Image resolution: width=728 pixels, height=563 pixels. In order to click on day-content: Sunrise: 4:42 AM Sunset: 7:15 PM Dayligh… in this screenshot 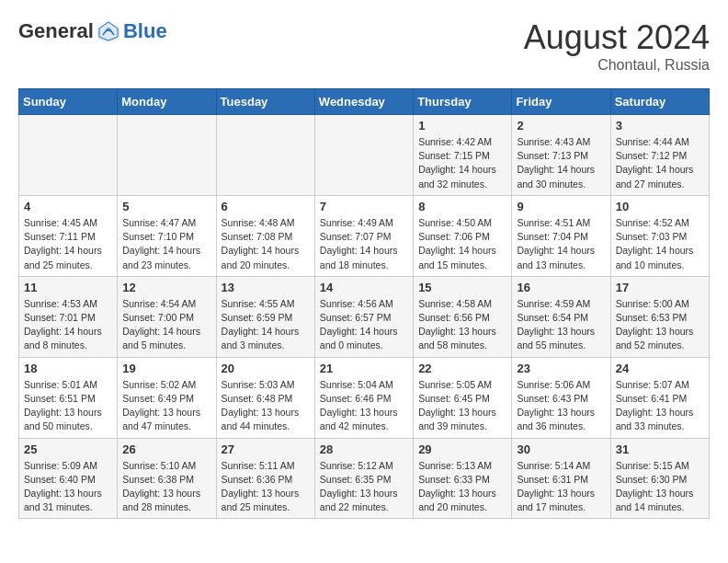, I will do `click(462, 164)`.